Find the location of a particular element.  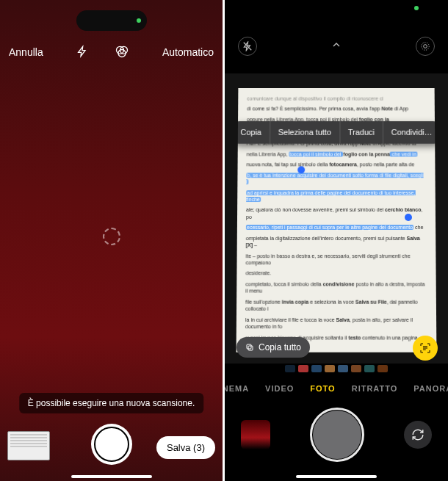

cancel-button: Annulla is located at coordinates (26, 52).